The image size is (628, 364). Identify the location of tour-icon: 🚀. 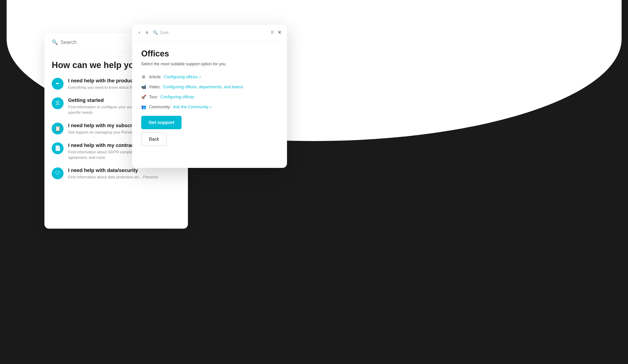
(144, 97).